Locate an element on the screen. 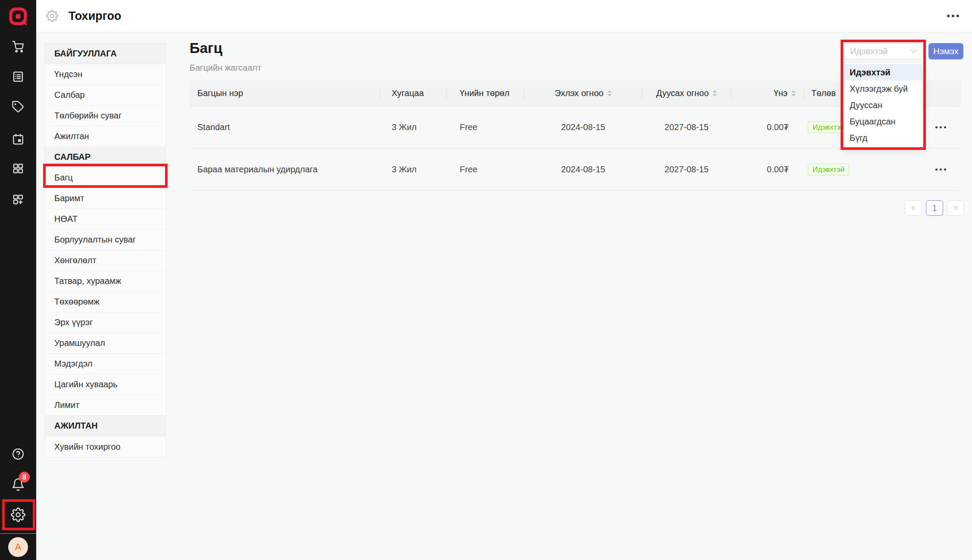  nav-sales is located at coordinates (18, 47).